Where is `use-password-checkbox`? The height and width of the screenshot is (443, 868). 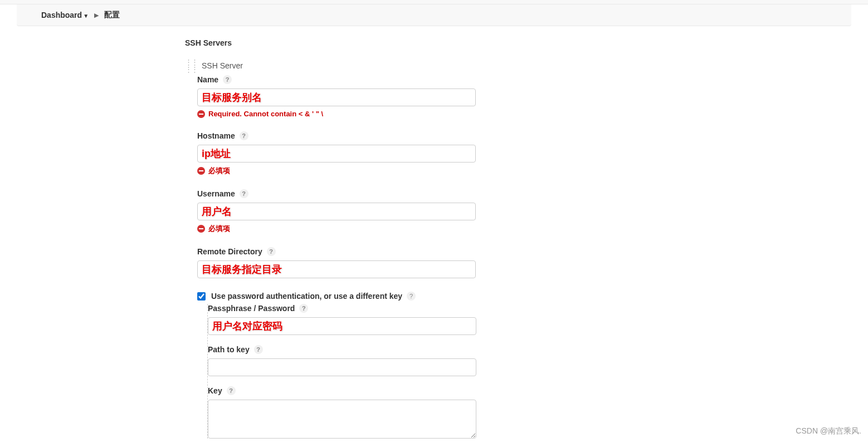 use-password-checkbox is located at coordinates (202, 296).